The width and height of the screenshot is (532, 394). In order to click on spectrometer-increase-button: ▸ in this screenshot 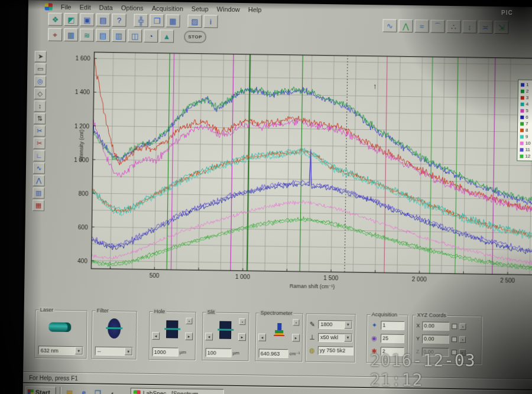, I will do `click(296, 338)`.